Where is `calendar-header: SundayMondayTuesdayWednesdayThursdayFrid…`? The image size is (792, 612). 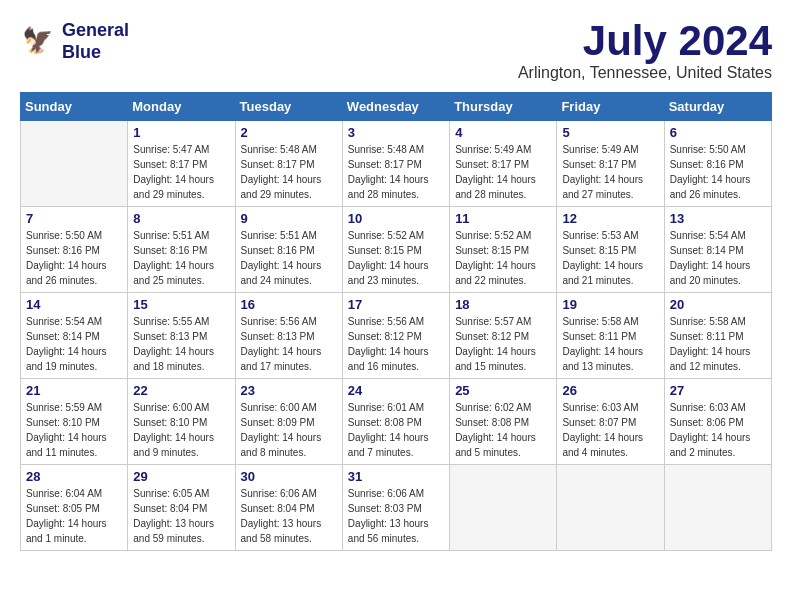 calendar-header: SundayMondayTuesdayWednesdayThursdayFrid… is located at coordinates (396, 107).